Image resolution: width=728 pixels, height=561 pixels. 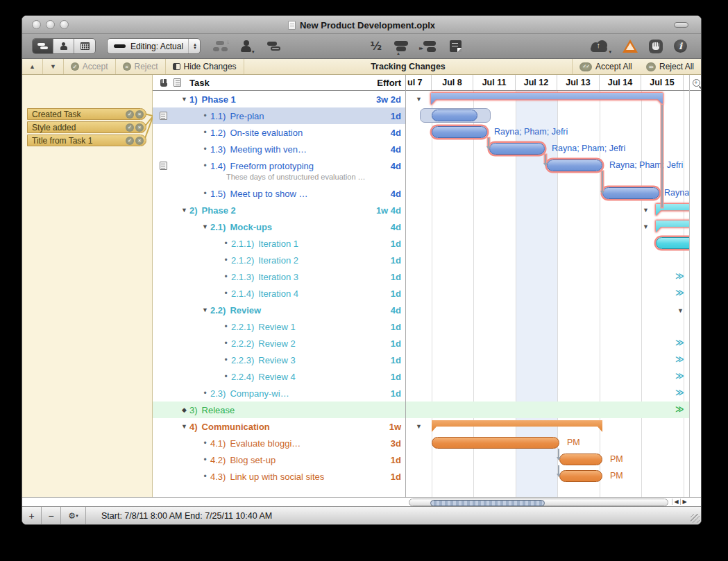 What do you see at coordinates (630, 46) in the screenshot?
I see `violation-warning-icon` at bounding box center [630, 46].